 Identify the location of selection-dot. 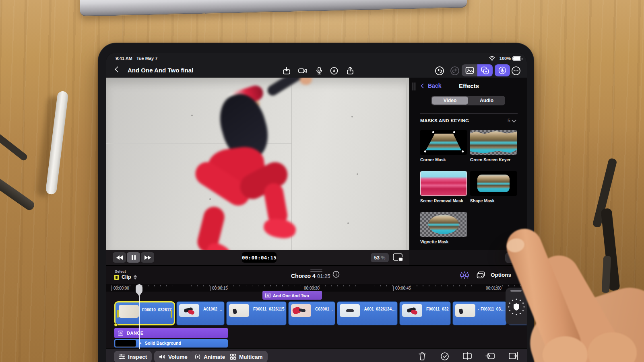
(116, 325).